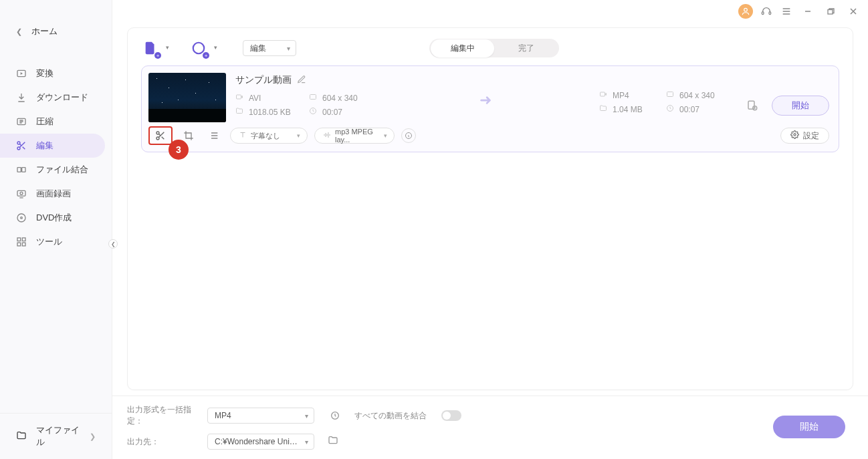  I want to click on text-icon, so click(243, 136).